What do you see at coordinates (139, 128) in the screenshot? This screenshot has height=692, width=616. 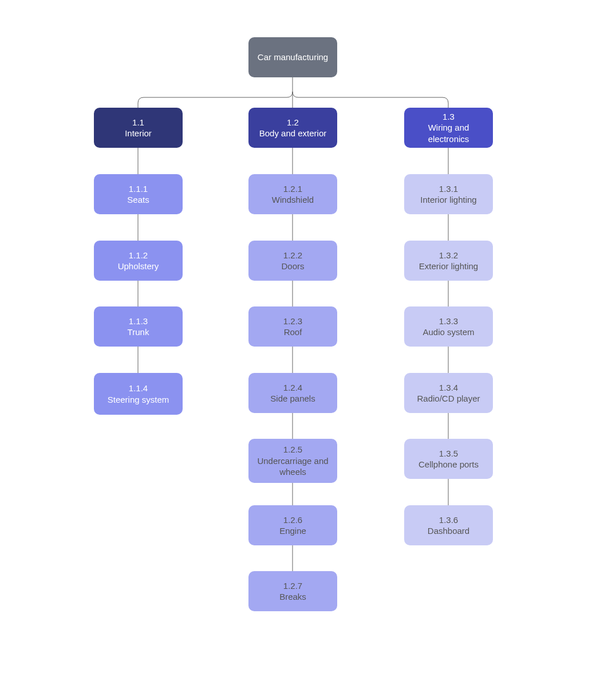 I see `branch-interior: 1.1 Interior` at bounding box center [139, 128].